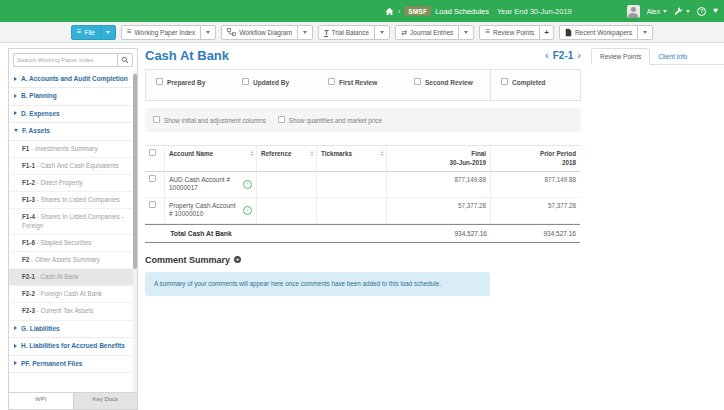  I want to click on total-prior-amount: 934,527.16, so click(536, 234).